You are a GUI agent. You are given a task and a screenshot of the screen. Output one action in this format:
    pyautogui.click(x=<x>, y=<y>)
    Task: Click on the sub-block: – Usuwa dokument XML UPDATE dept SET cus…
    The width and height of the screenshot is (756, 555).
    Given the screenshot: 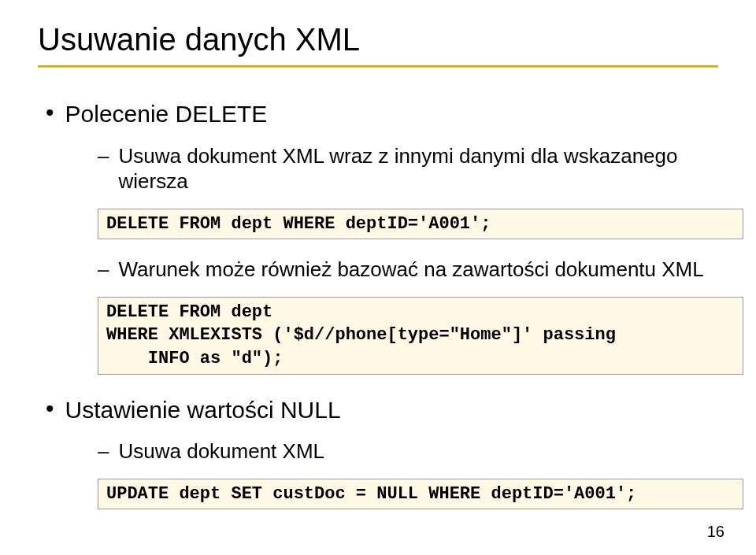 What is the action you would take?
    pyautogui.click(x=382, y=481)
    